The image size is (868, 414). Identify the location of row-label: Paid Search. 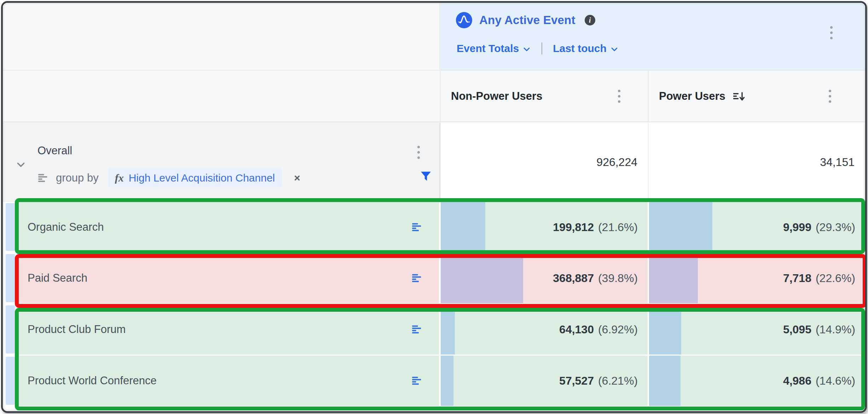
(57, 278).